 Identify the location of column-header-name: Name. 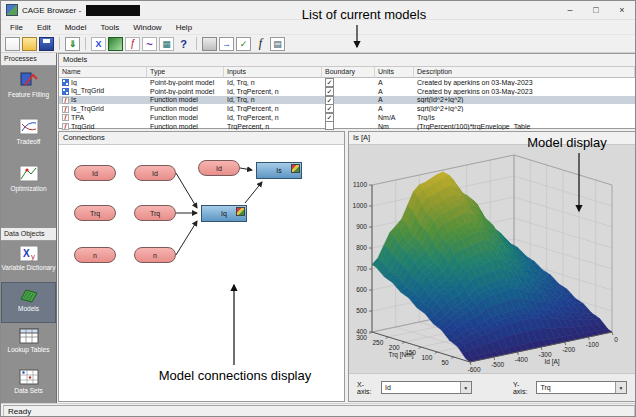
(103, 72).